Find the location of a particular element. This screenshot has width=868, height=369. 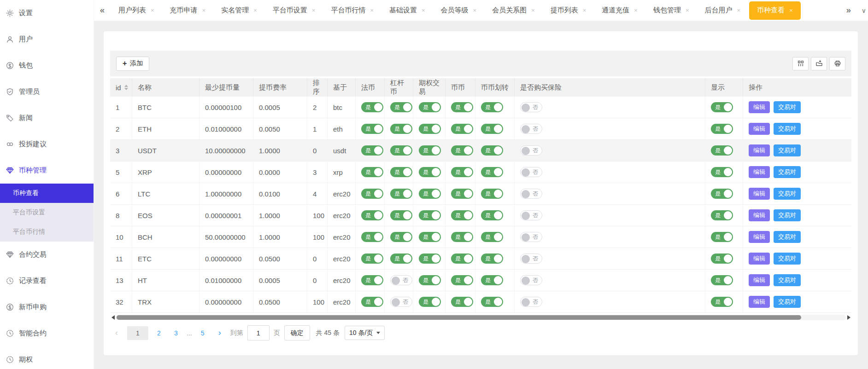

tab-deposit-apply: 充币申请× is located at coordinates (188, 11).